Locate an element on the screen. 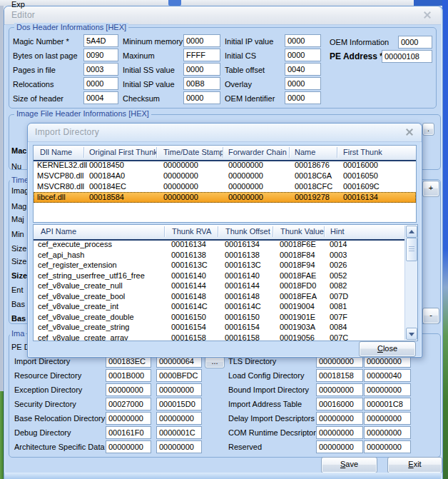  column-header: Hint is located at coordinates (337, 231).